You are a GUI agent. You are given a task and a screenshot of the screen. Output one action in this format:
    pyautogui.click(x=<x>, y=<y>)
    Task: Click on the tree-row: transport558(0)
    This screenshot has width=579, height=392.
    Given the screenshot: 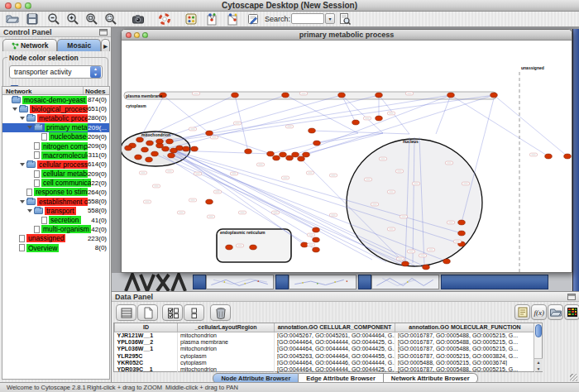 What is the action you would take?
    pyautogui.click(x=56, y=210)
    